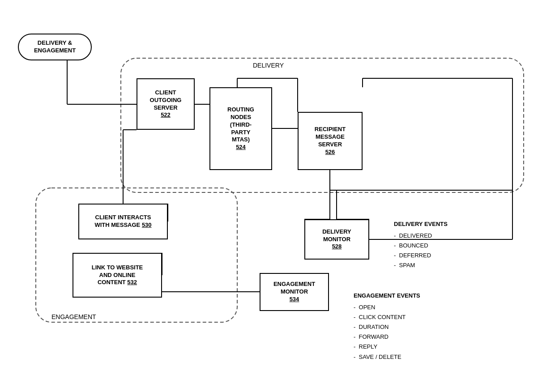 This screenshot has height=392, width=555. Describe the element at coordinates (337, 239) in the screenshot. I see `delivery-monitor-box: DELIVERYMONITOR528` at that location.